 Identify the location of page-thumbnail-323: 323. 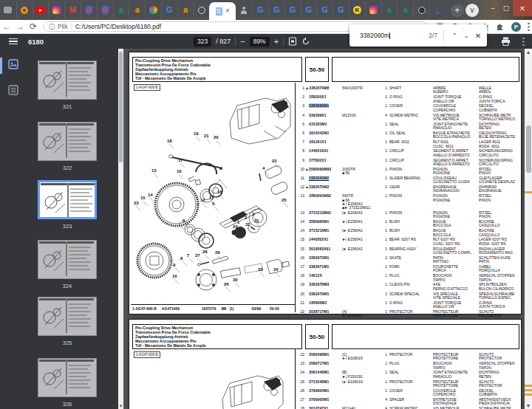
(67, 205).